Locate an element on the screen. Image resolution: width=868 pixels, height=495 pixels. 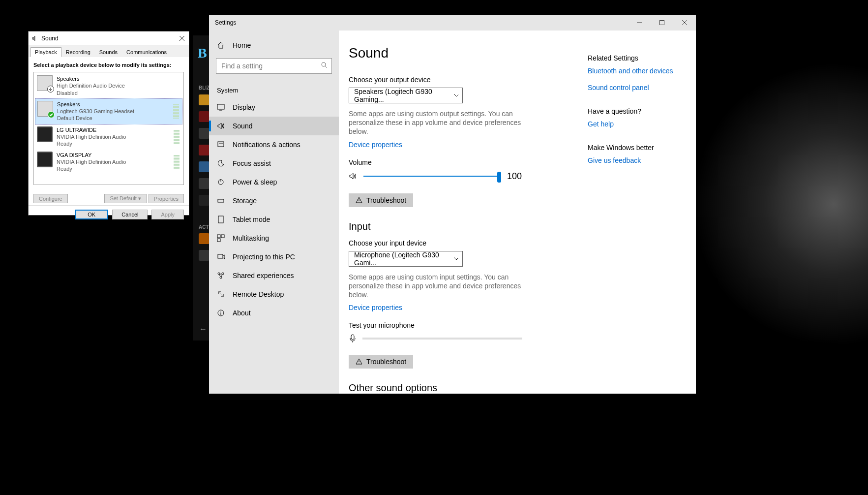
warning-icon is located at coordinates (359, 362).